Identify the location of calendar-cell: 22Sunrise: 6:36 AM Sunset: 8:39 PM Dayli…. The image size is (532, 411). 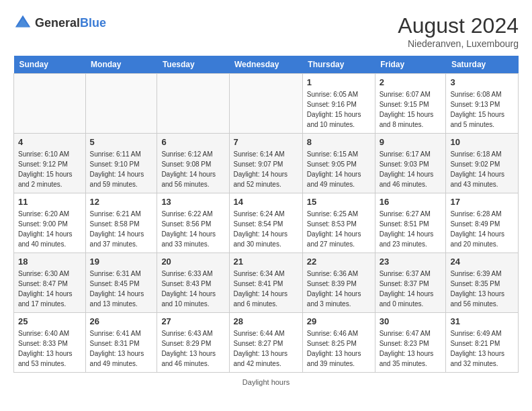
(339, 283).